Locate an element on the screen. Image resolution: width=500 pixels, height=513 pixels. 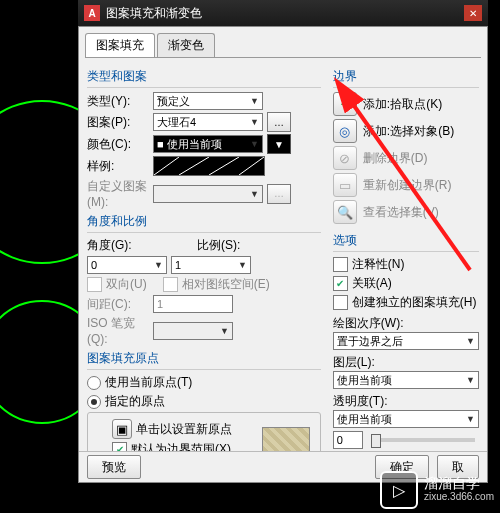
watermark-brand: 溜溜自学 is located at coordinates (452, 483).